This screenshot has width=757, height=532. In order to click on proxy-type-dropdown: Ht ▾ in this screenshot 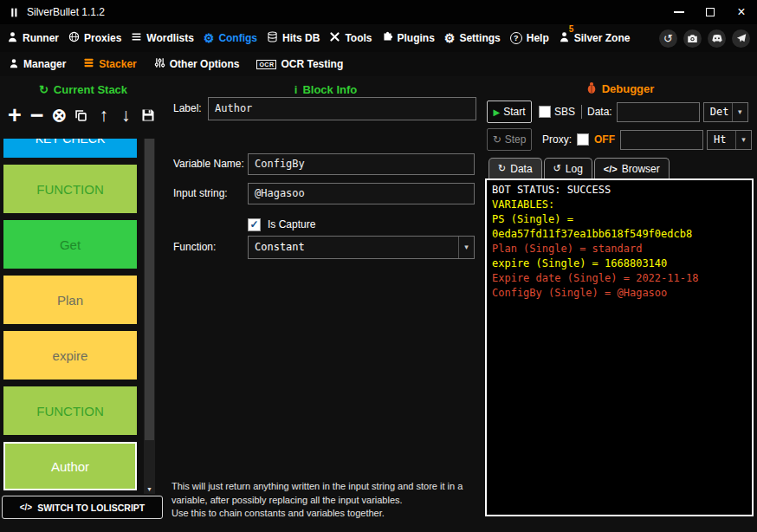, I will do `click(729, 140)`.